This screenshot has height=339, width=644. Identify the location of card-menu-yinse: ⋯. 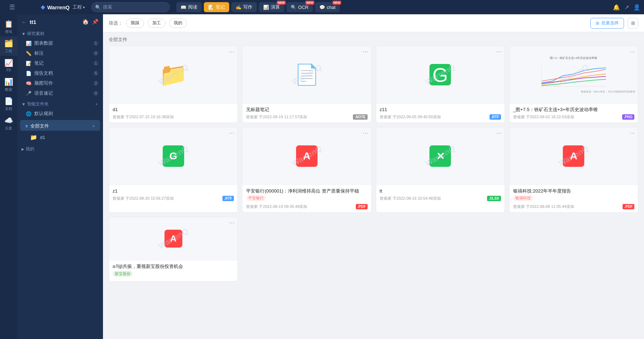
(632, 133).